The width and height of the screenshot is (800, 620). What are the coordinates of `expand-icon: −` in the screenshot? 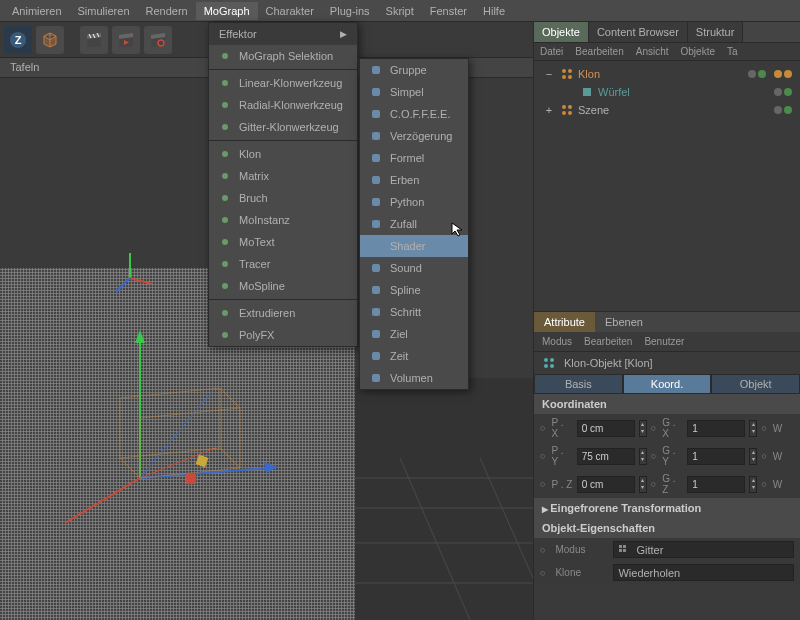 It's located at (549, 74).